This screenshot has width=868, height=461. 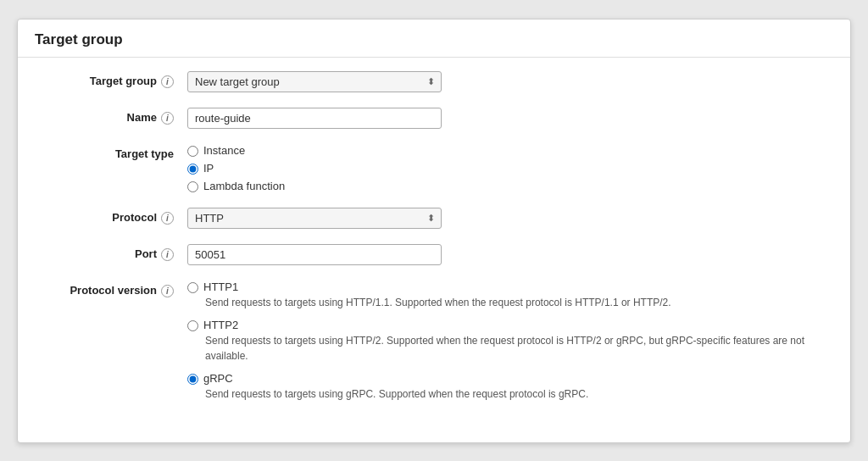 I want to click on target-type-ip-label: IP, so click(x=209, y=168).